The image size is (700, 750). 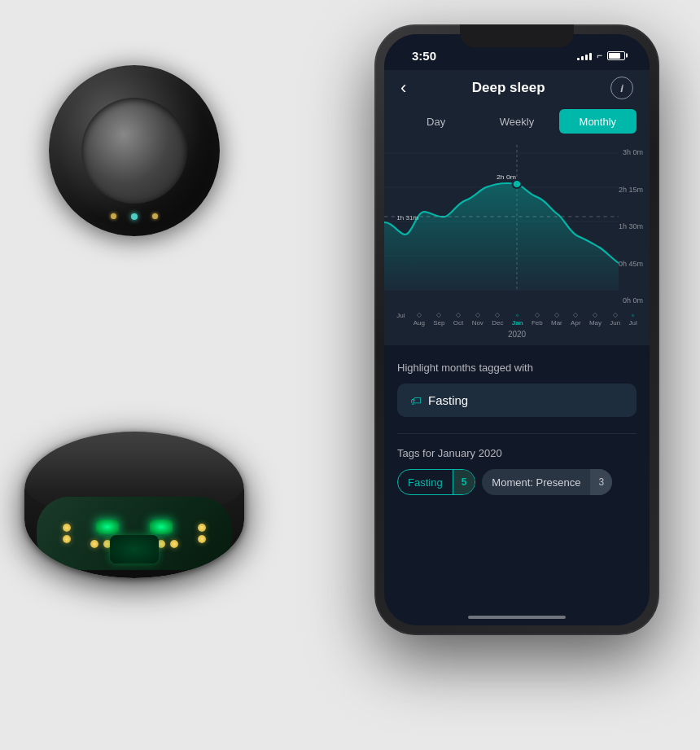 I want to click on x-label-feb: ◇ Feb, so click(x=537, y=319).